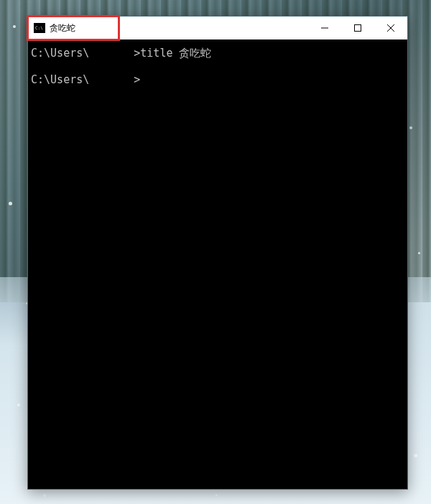 The height and width of the screenshot is (504, 431). Describe the element at coordinates (39, 28) in the screenshot. I see `cmd-icon-text: C:\` at that location.